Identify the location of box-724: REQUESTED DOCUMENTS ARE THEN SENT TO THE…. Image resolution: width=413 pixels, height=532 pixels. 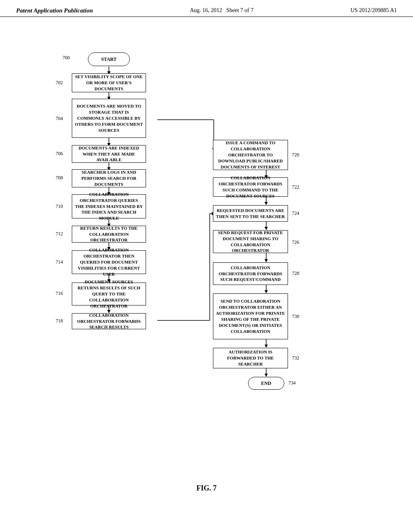
(250, 214).